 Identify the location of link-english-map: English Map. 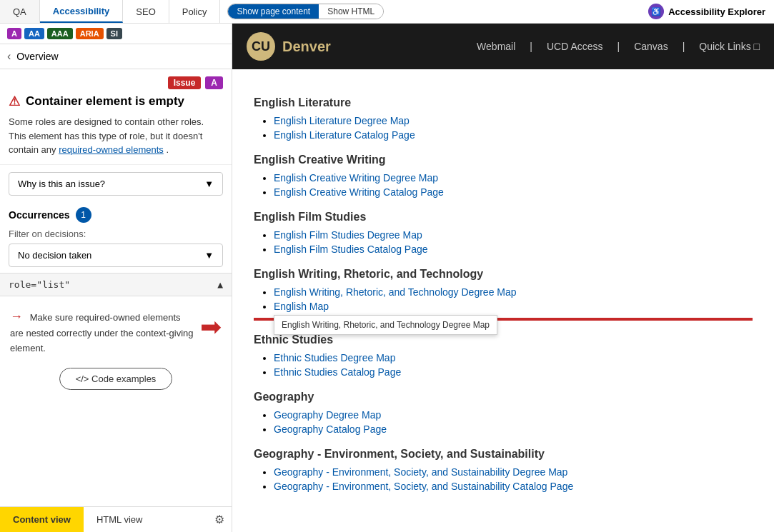
(302, 306).